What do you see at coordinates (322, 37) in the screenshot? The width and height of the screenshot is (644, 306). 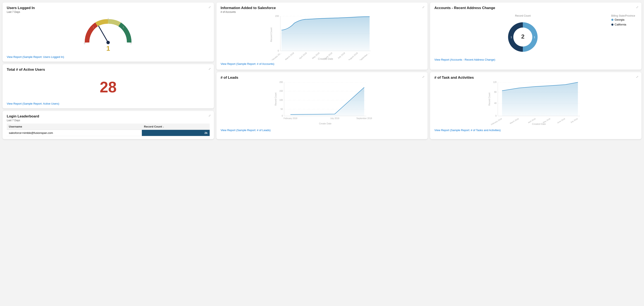 I see `info-added-svg: 200 0 Record Count` at bounding box center [322, 37].